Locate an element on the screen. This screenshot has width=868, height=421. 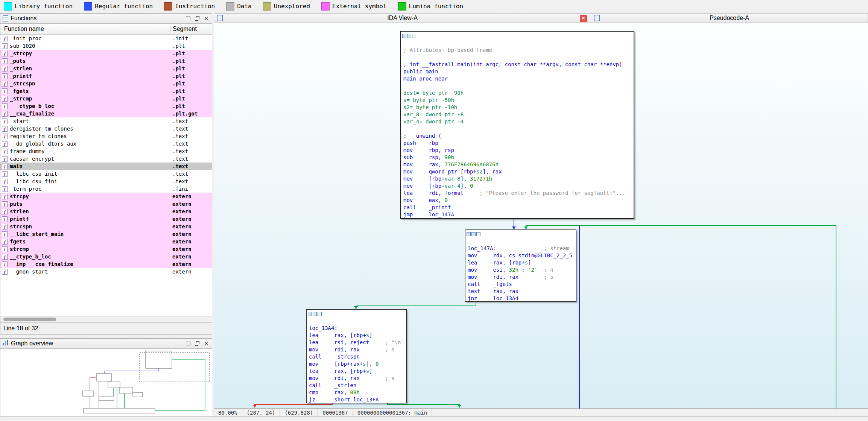
function-row: fstrcspnextern is located at coordinates (106, 226).